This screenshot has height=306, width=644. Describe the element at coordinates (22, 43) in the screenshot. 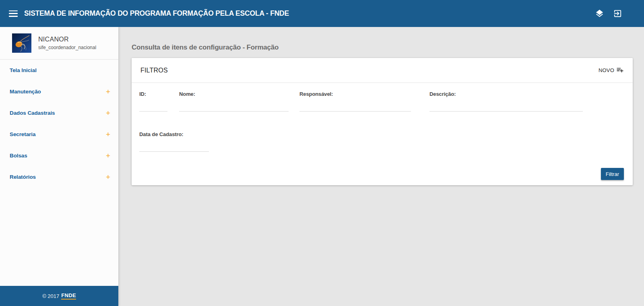

I see `user-avatar` at that location.